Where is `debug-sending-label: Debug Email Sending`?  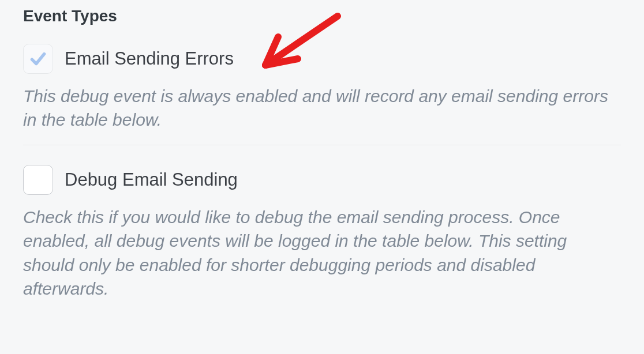
debug-sending-label: Debug Email Sending is located at coordinates (151, 180).